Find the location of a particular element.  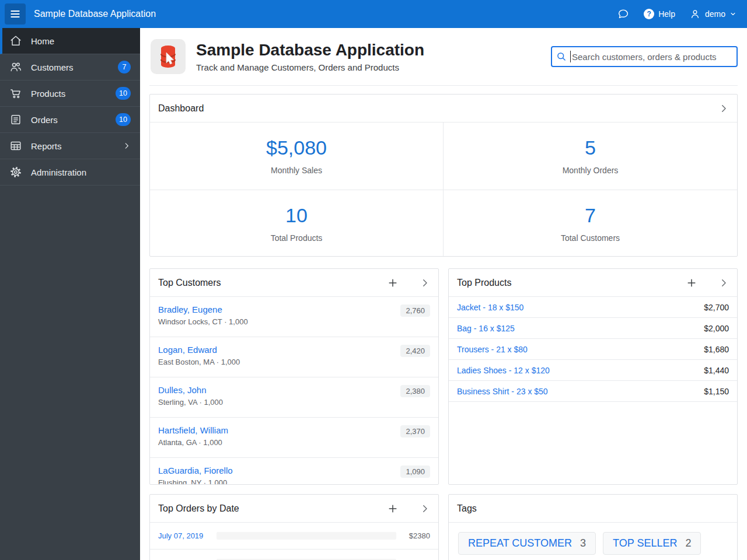

order-date-link: July 07, 2019 is located at coordinates (187, 536).